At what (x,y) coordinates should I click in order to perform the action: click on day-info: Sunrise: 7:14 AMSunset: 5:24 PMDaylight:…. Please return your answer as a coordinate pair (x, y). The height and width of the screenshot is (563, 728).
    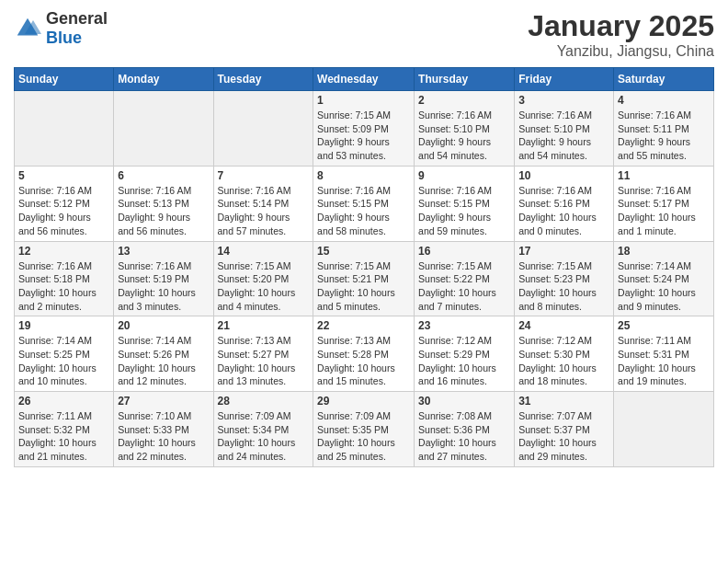
    Looking at the image, I should click on (664, 287).